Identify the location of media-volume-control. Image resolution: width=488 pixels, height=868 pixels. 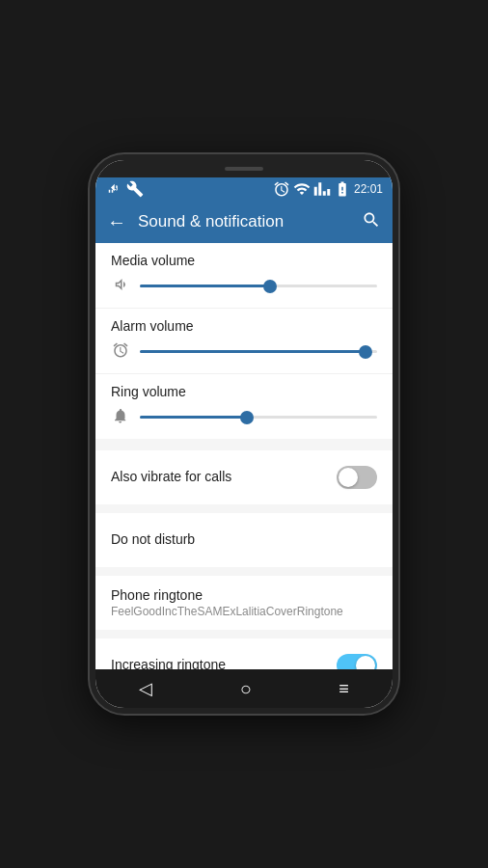
(244, 285).